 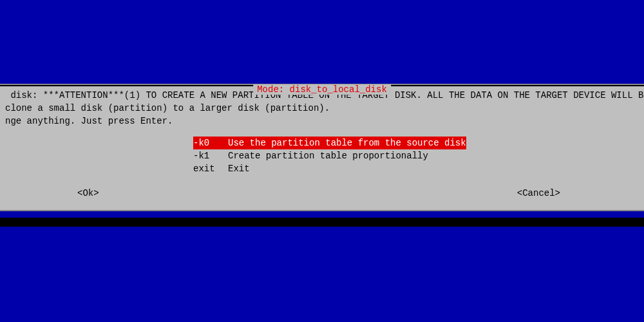 I want to click on option-label: Exit, so click(x=239, y=169).